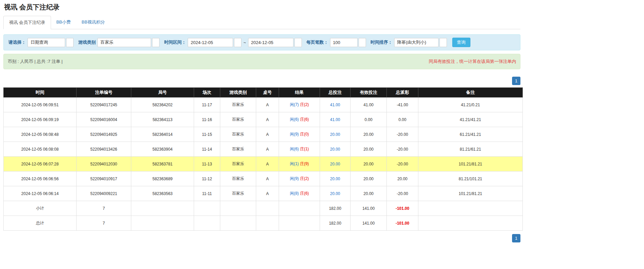 The height and width of the screenshot is (269, 644). I want to click on bet-id-cell: 522094013426, so click(104, 149).